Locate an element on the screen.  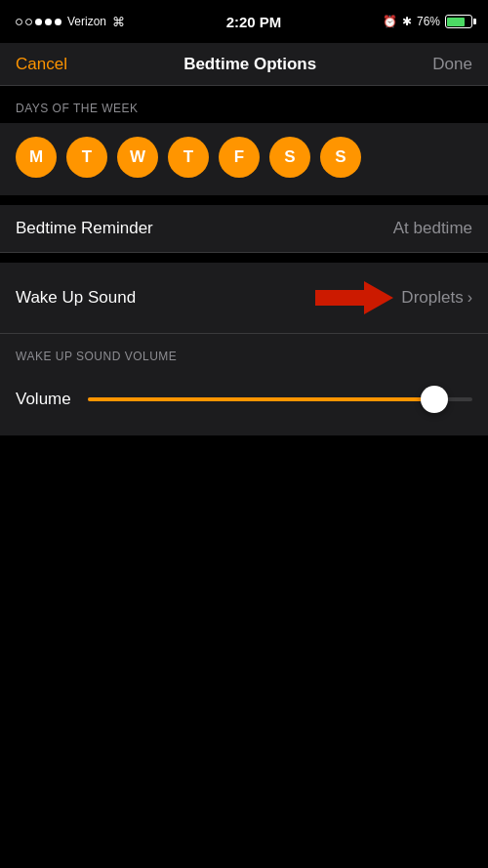
status-bar: Verizon ⌘ 2:20 PM ⏰ ✱ 76% is located at coordinates (244, 21).